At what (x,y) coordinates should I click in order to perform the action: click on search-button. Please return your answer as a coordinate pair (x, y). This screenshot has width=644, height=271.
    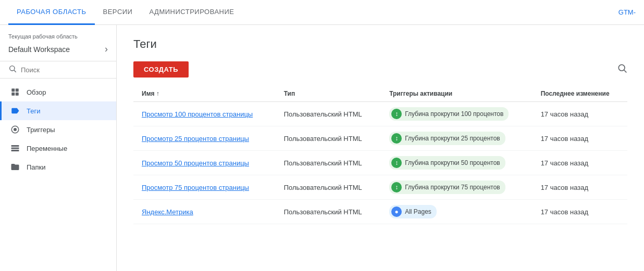
    Looking at the image, I should click on (622, 70).